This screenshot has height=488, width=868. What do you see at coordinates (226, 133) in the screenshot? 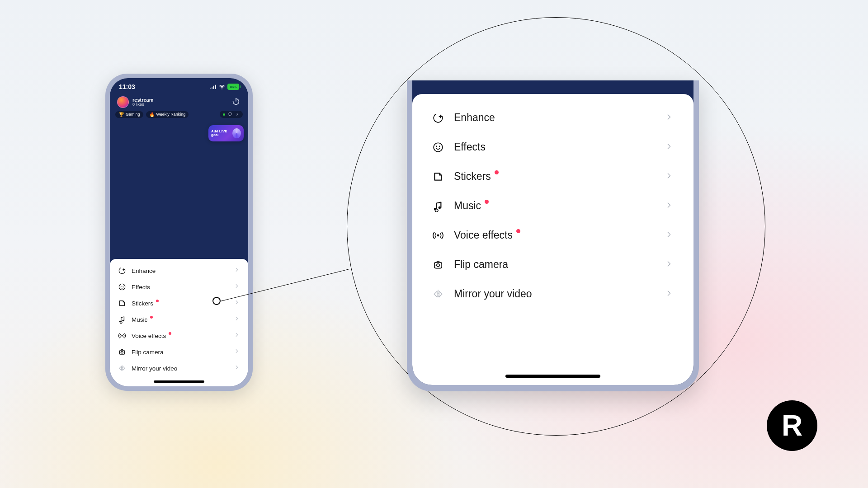
I see `add-live-goal-card: Add LIVE goal` at bounding box center [226, 133].